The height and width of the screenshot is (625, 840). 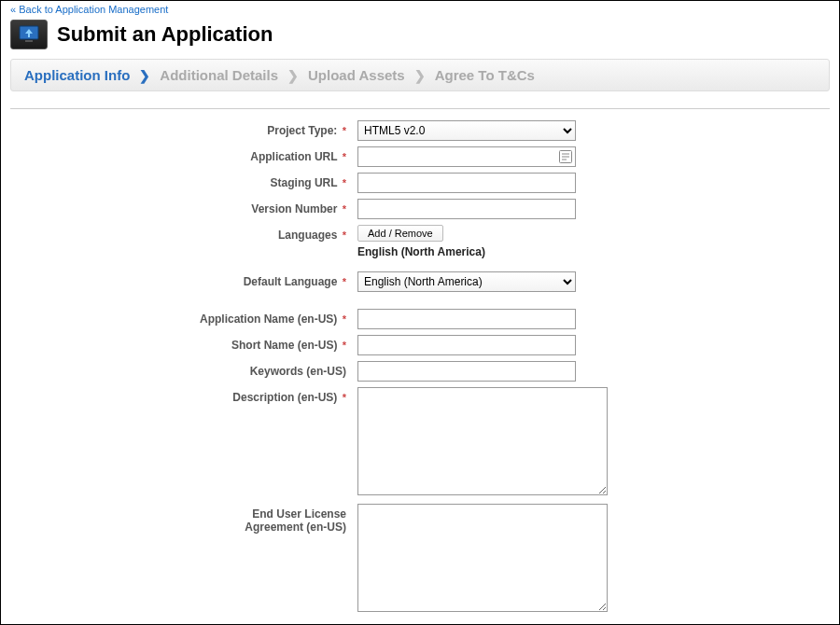 I want to click on description-textarea, so click(x=483, y=441).